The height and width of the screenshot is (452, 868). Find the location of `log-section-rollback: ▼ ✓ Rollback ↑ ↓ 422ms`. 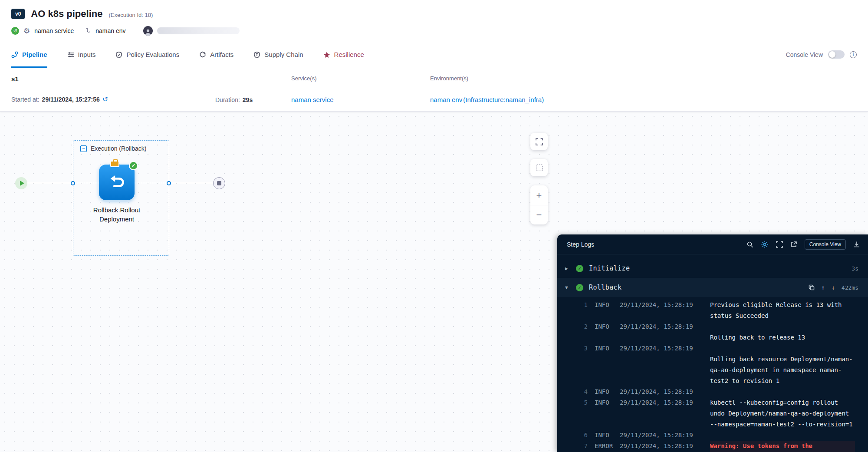

log-section-rollback: ▼ ✓ Rollback ↑ ↓ 422ms is located at coordinates (713, 287).